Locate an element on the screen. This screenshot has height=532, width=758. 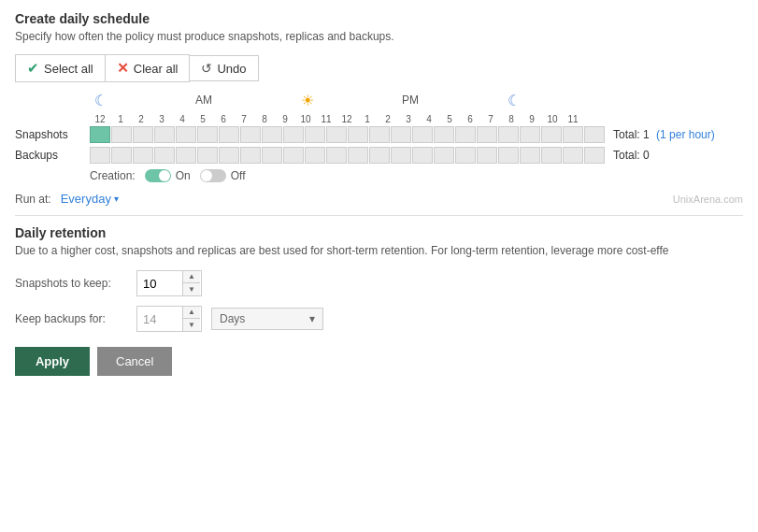
backups-keep-down-button: ▼ is located at coordinates (192, 325).